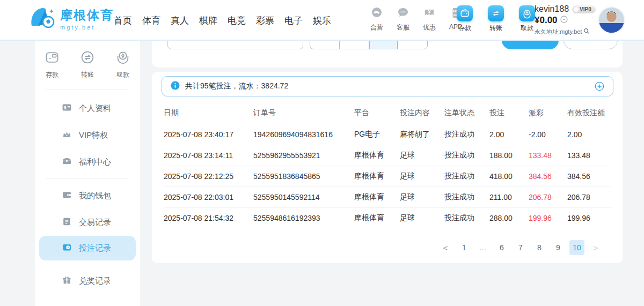 This screenshot has height=306, width=644. What do you see at coordinates (208, 114) in the screenshot?
I see `column-header: 日期` at bounding box center [208, 114].